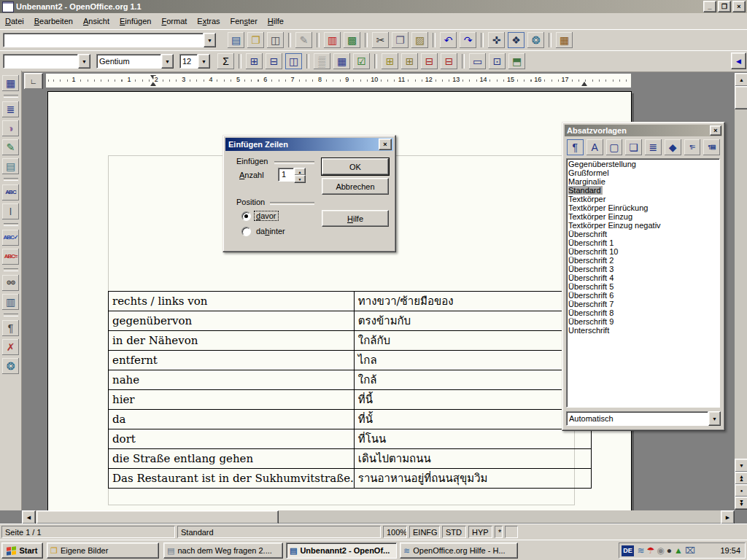 Image resolution: width=747 pixels, height=560 pixels. What do you see at coordinates (643, 276) in the screenshot?
I see `paragraph-styles-panel: Absatzvorlagen × ¶A▢❏≣◆¶≡¶▤ Gegenüberste…` at bounding box center [643, 276].